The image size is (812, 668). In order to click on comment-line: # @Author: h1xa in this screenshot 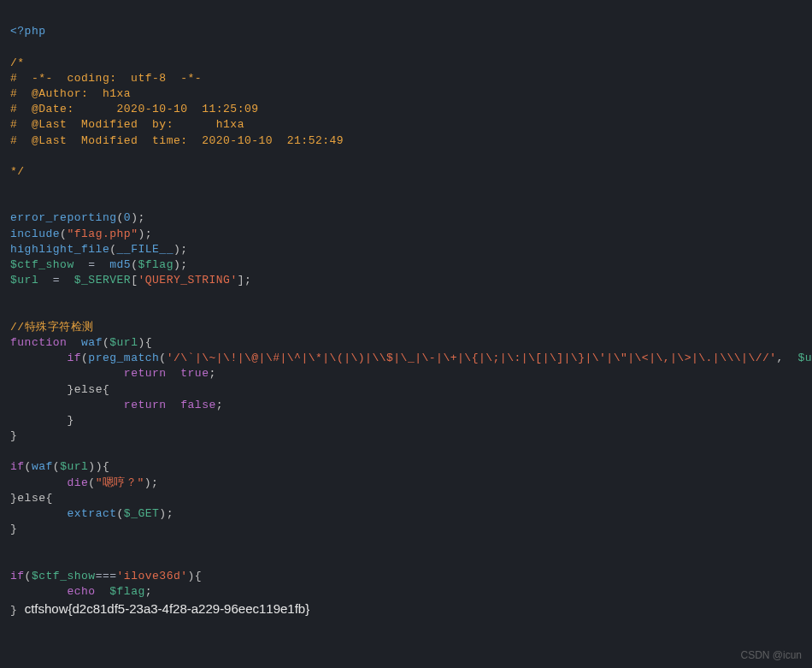, I will do `click(70, 94)`.